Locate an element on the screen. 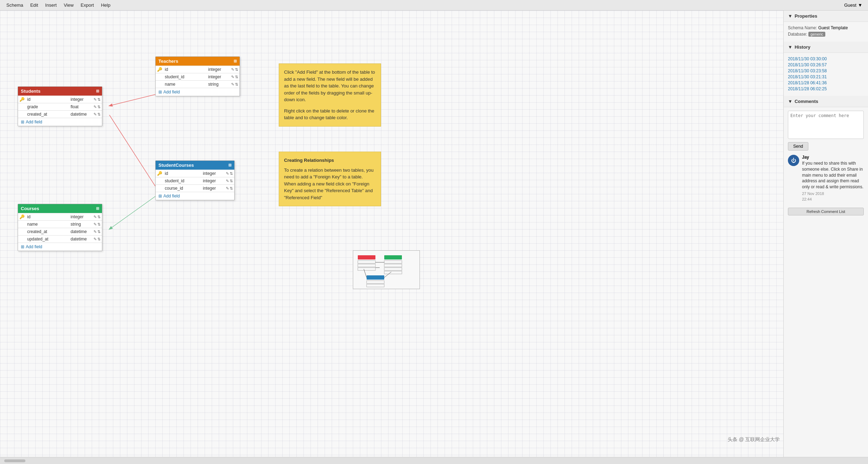  table-studentcourses-header: StudentCourses ⊞ is located at coordinates (195, 165).